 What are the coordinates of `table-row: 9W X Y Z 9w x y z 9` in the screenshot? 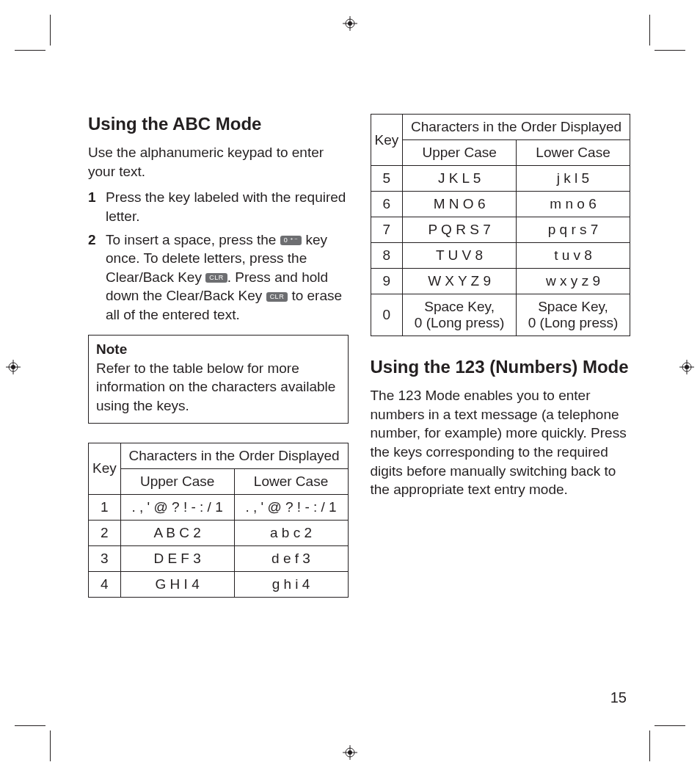 It's located at (500, 282).